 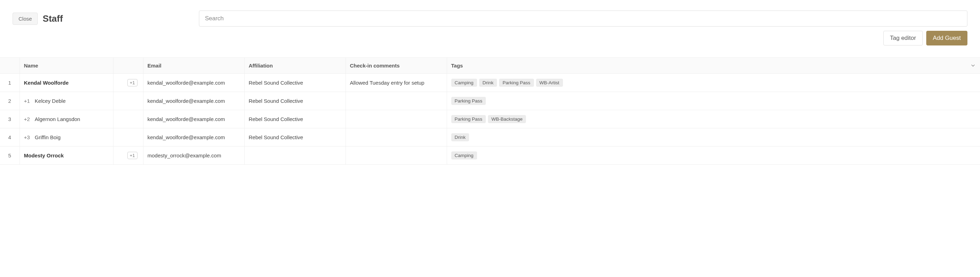 What do you see at coordinates (583, 19) in the screenshot?
I see `search-wrap` at bounding box center [583, 19].